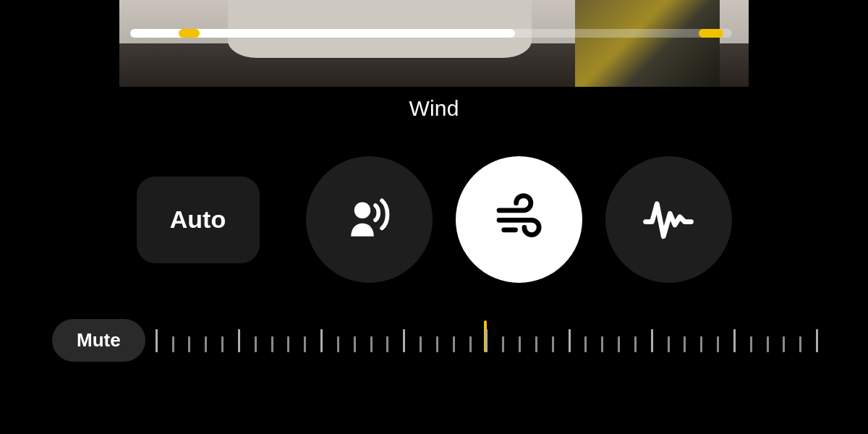 Image resolution: width=868 pixels, height=434 pixels. Describe the element at coordinates (519, 220) in the screenshot. I see `wind-icon` at that location.